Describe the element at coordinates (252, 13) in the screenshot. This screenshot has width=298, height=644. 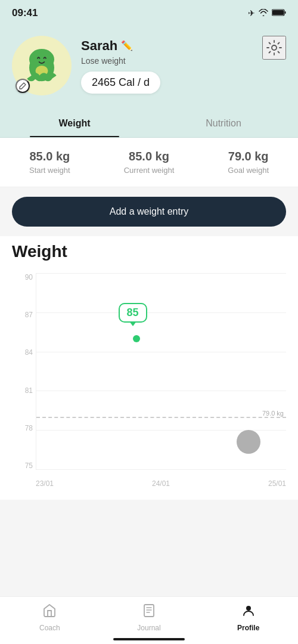
I see `airplane-icon: ✈` at that location.